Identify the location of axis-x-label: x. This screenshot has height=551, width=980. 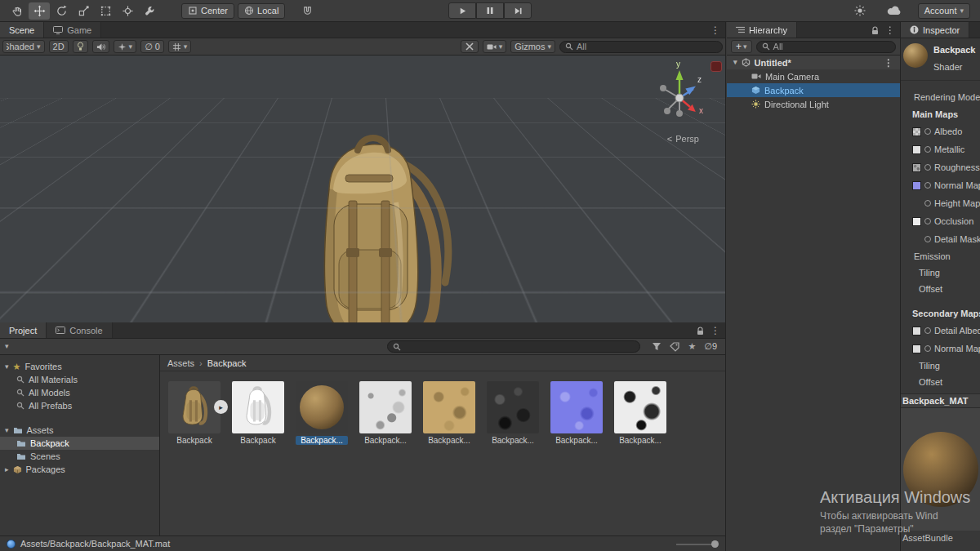
(701, 111).